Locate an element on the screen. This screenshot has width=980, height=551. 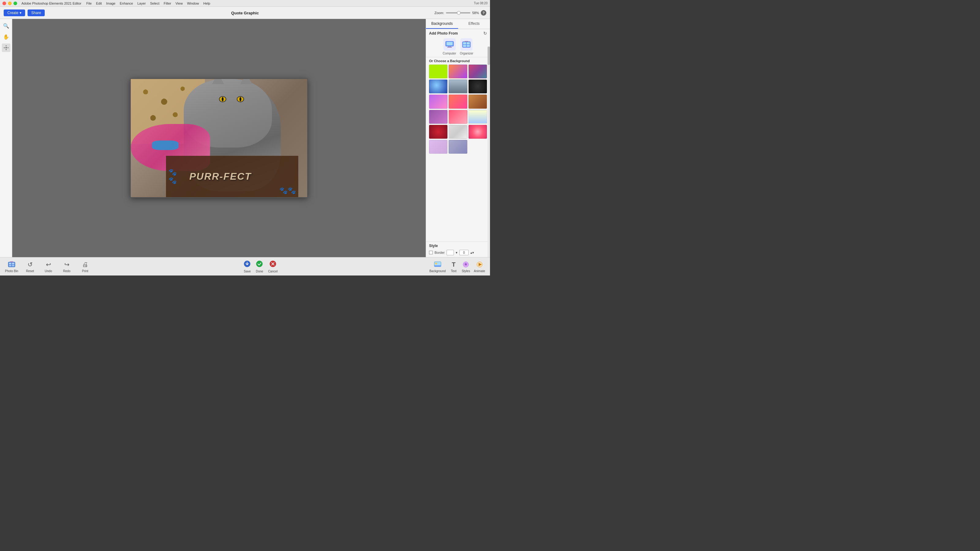
bg-swatch-flowers-dark is located at coordinates (478, 102).